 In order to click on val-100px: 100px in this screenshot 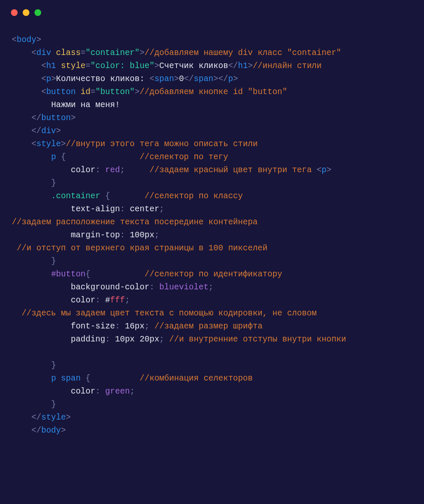, I will do `click(142, 235)`.